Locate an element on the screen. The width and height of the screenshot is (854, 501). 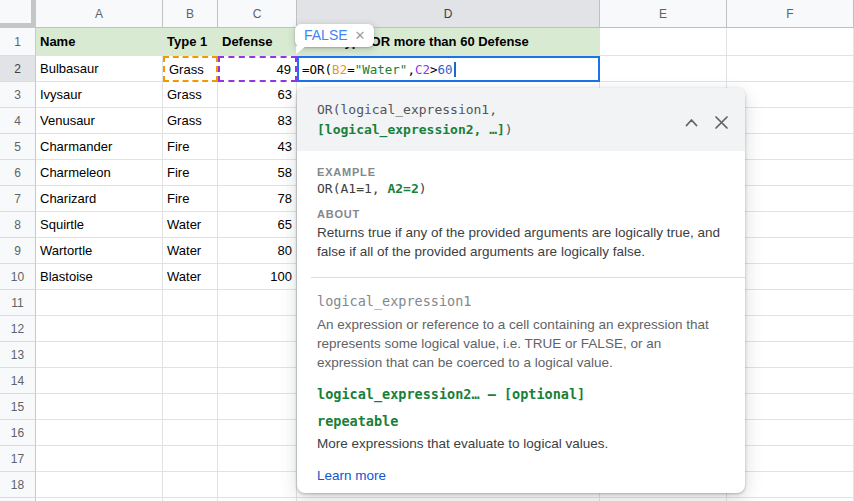
cell-a16 is located at coordinates (100, 433).